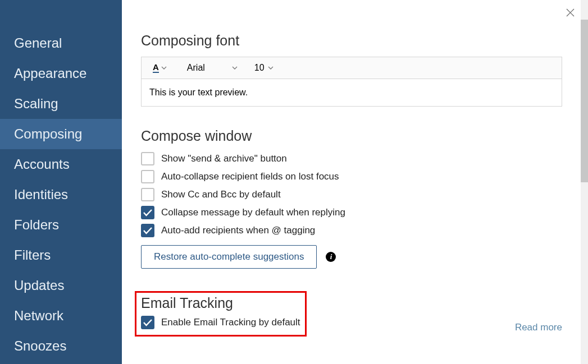 The width and height of the screenshot is (588, 364). Describe the element at coordinates (571, 12) in the screenshot. I see `close-icon` at that location.